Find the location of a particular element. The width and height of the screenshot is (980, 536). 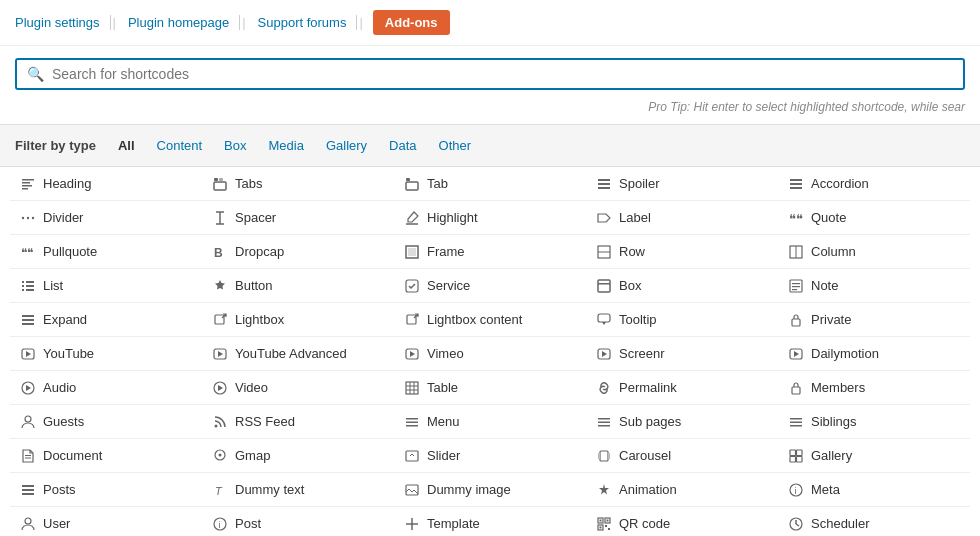

shortcode-item: Frame is located at coordinates (490, 252).